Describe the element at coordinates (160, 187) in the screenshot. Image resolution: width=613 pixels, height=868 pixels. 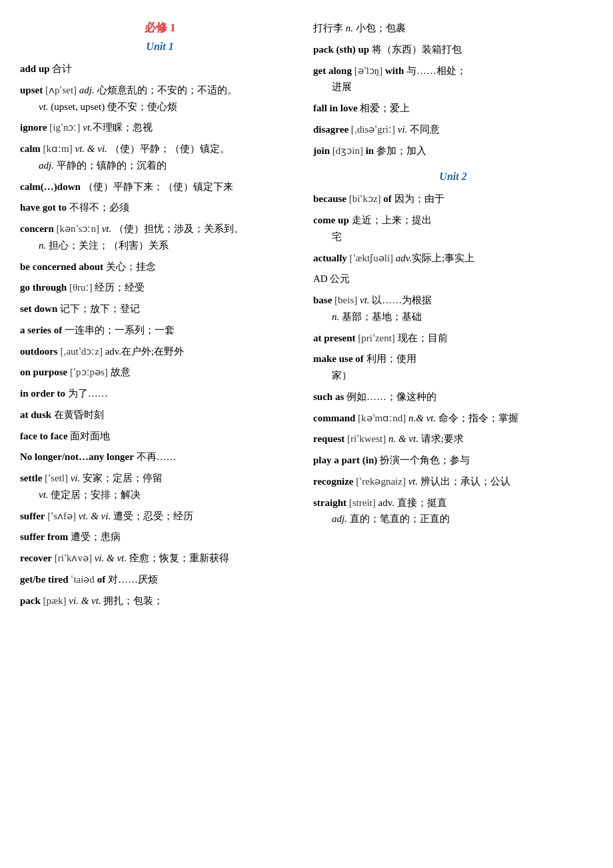
I see `list-item: calm(…)down （使）平静下来；（使）镇定下来` at that location.